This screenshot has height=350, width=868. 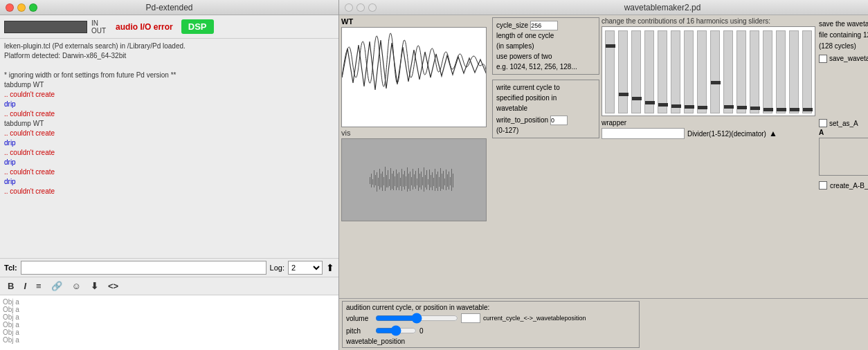 What do you see at coordinates (198, 26) in the screenshot?
I see `dsp-button: DSP` at bounding box center [198, 26].